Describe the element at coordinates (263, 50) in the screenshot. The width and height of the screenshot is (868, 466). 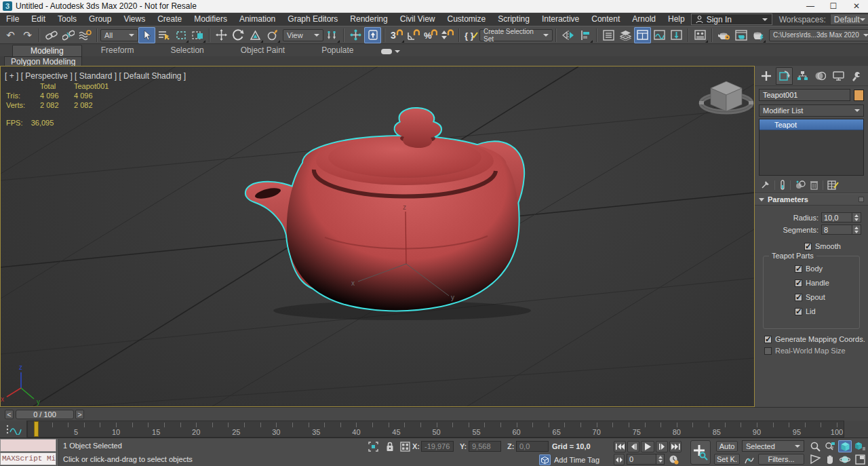
I see `ribbon-tab-object-paint: Object Paint` at that location.